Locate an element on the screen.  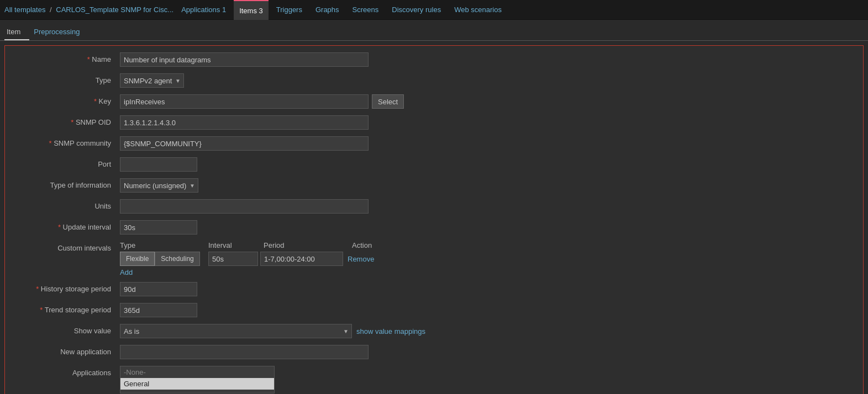
type-of-info-select-wrapper: Numeric (unsigned) Numeric (float) Chara… is located at coordinates (159, 185).